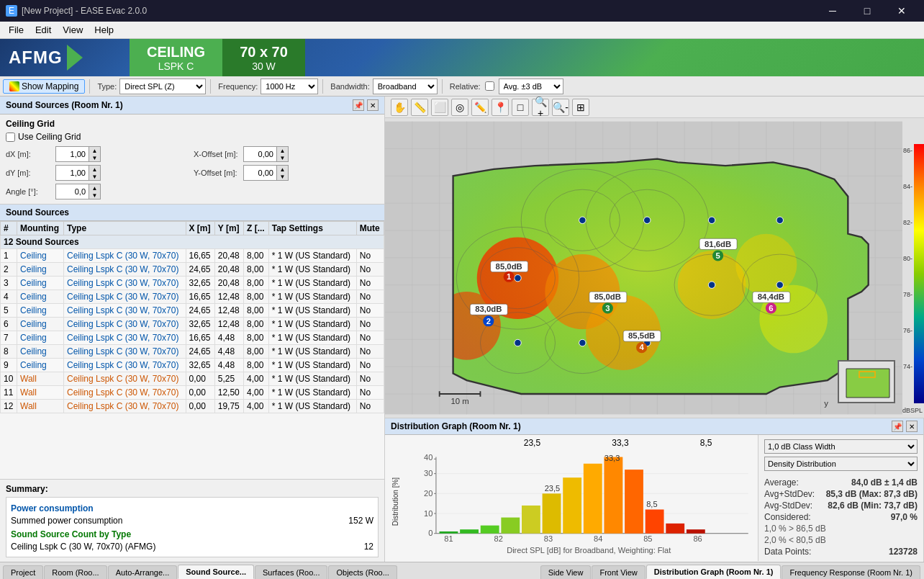  I want to click on tab-sound-source: Sound Source..., so click(216, 572).